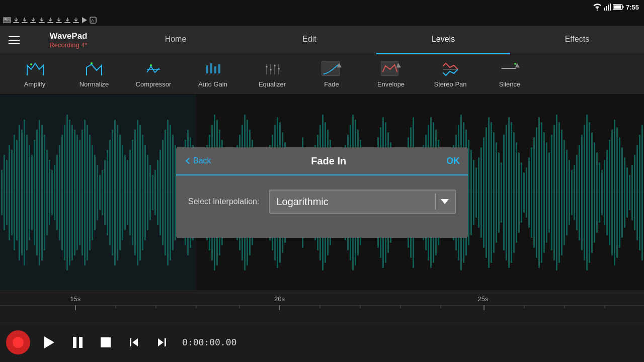  I want to click on ok-button: OK, so click(453, 161).